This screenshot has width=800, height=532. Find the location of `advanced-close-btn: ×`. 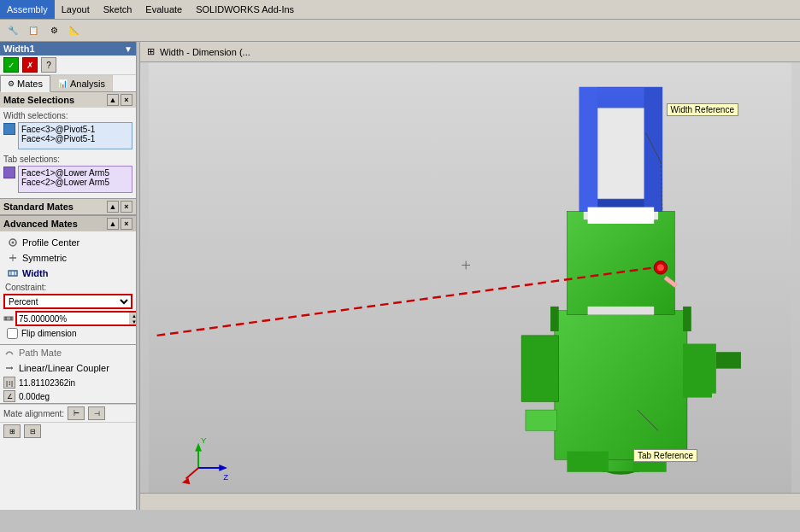

advanced-close-btn: × is located at coordinates (126, 224).